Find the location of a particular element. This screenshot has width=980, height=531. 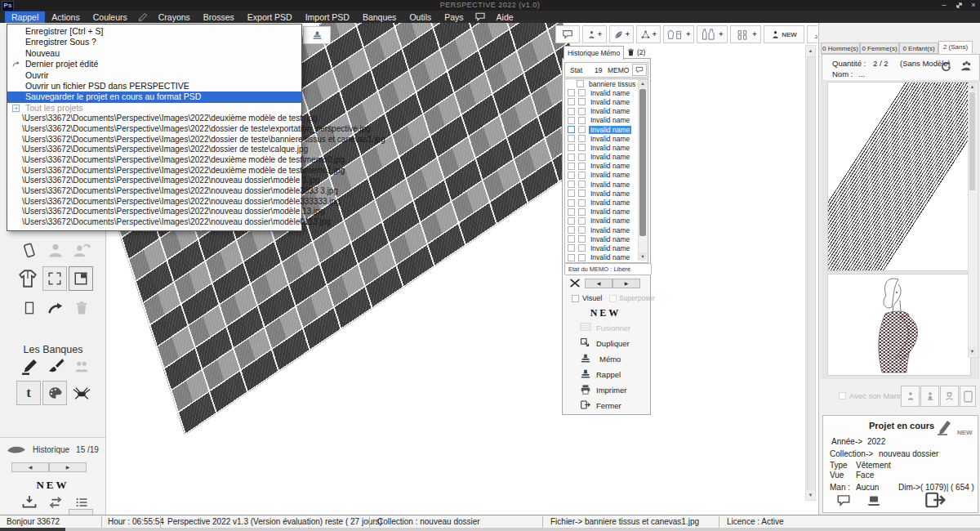

expand-tool-button is located at coordinates (55, 279).